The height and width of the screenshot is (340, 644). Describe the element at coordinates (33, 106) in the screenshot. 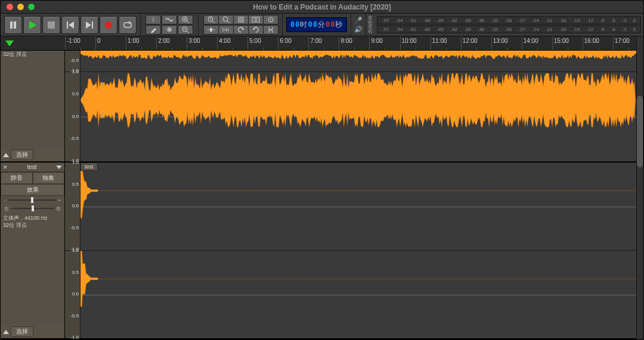

I see `track-1-panel: 32位 浮点 选择` at that location.